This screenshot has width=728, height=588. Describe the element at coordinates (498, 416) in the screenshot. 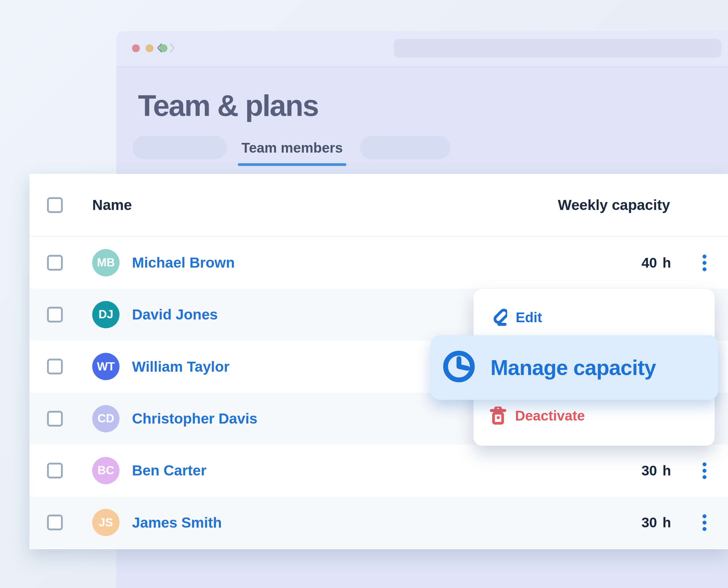

I see `trash-icon` at that location.